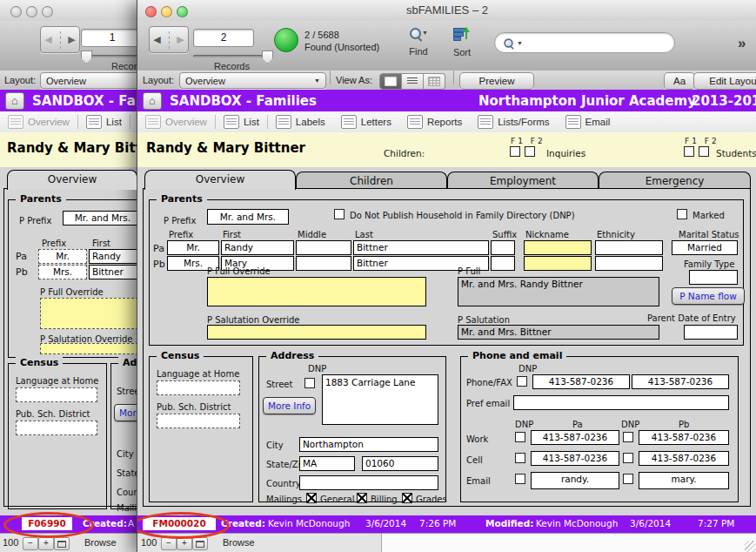  What do you see at coordinates (520, 458) in the screenshot?
I see `cell-pa-dnp-checkbox` at bounding box center [520, 458].